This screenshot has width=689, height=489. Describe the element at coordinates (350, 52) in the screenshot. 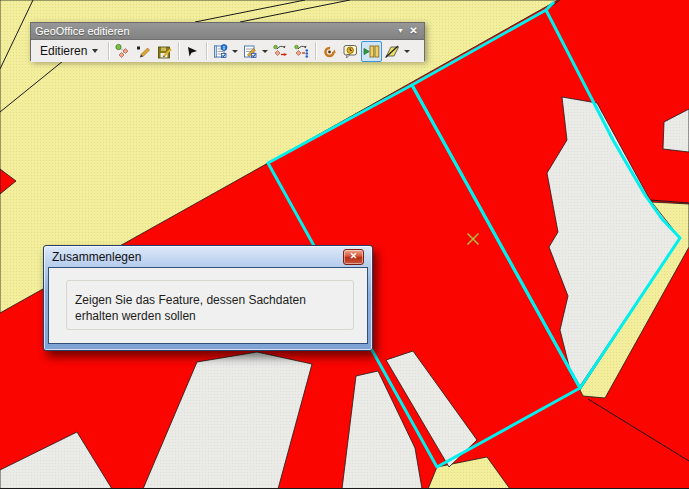

I see `show-comment-tool-icon` at that location.